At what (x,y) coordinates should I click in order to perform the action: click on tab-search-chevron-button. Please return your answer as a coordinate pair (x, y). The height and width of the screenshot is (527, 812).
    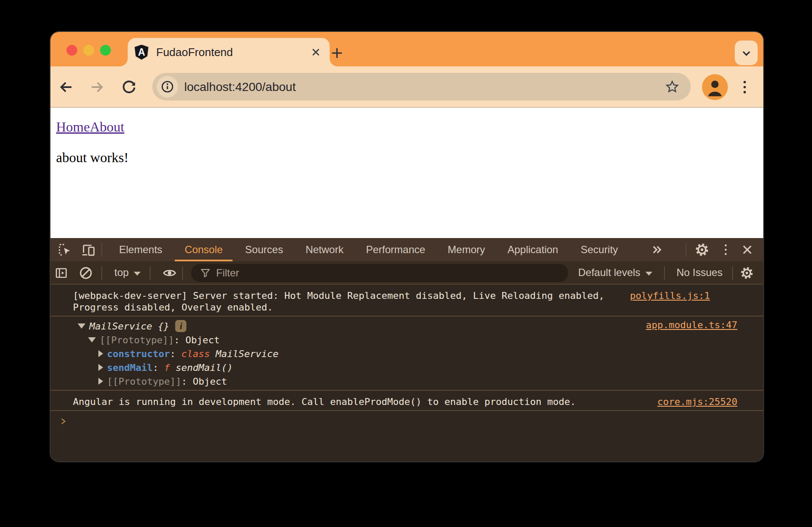
    Looking at the image, I should click on (746, 53).